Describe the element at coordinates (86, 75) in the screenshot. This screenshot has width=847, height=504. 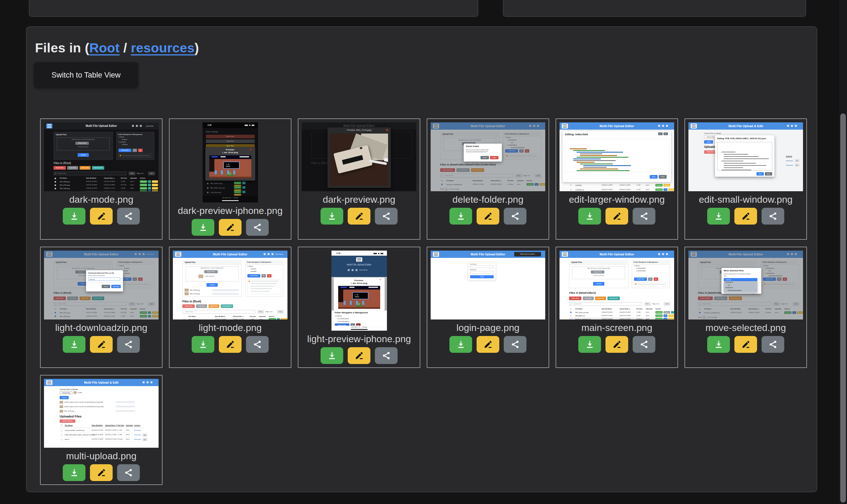
I see `switch-to-table-view-button: Switch to Table View` at that location.